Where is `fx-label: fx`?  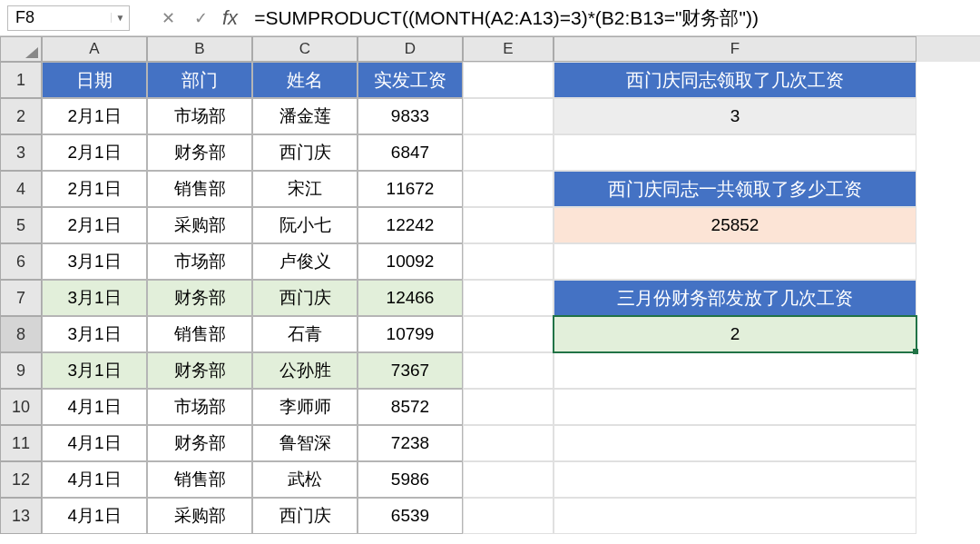 fx-label: fx is located at coordinates (230, 18).